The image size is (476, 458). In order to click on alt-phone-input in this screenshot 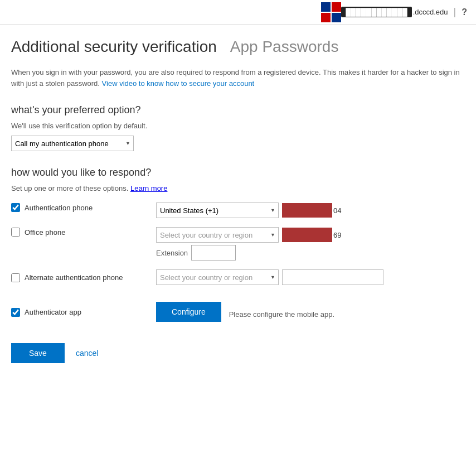, I will do `click(333, 277)`.